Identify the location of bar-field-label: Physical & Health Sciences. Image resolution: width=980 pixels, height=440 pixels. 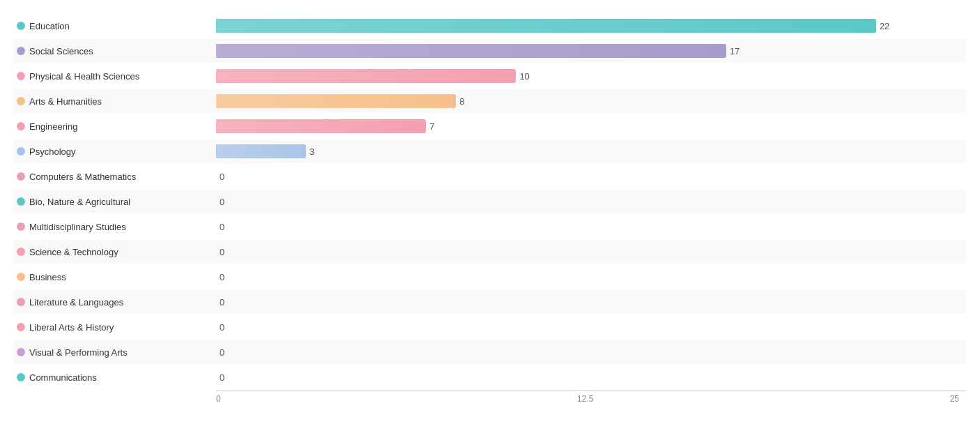
(84, 77).